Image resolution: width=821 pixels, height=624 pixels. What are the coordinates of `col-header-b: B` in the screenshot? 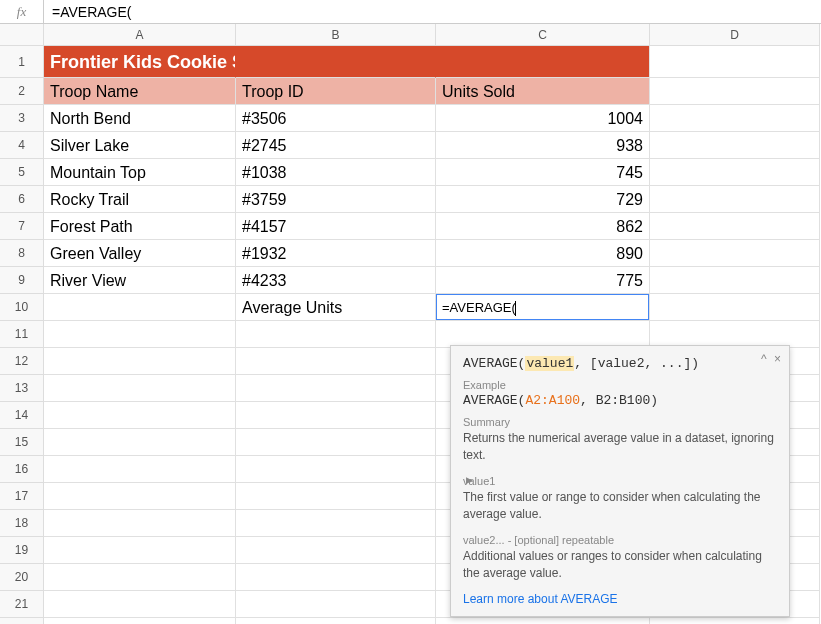 It's located at (336, 35).